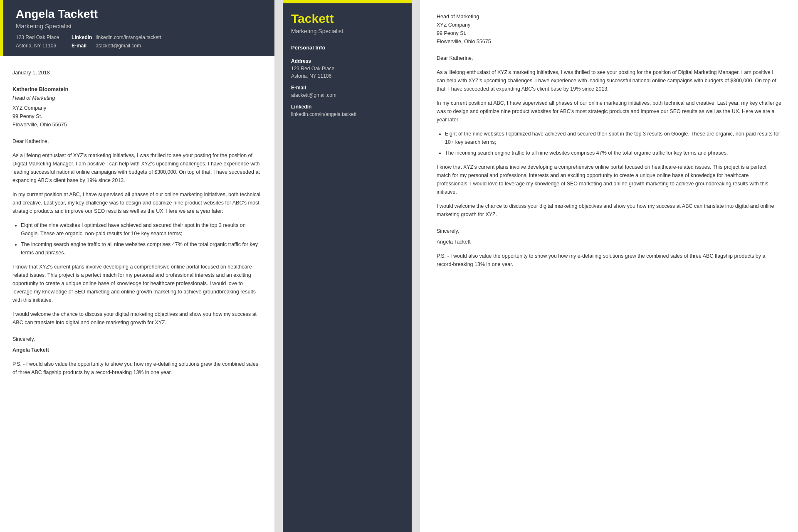 Image resolution: width=798 pixels, height=532 pixels. Describe the element at coordinates (137, 203) in the screenshot. I see `left-para2: In my current position at ABC, I have su…` at that location.